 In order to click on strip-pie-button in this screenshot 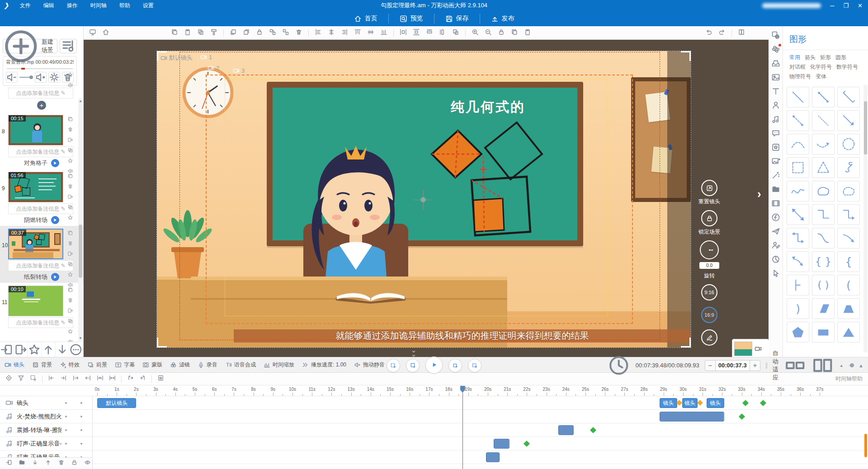, I will do `click(776, 259)`.